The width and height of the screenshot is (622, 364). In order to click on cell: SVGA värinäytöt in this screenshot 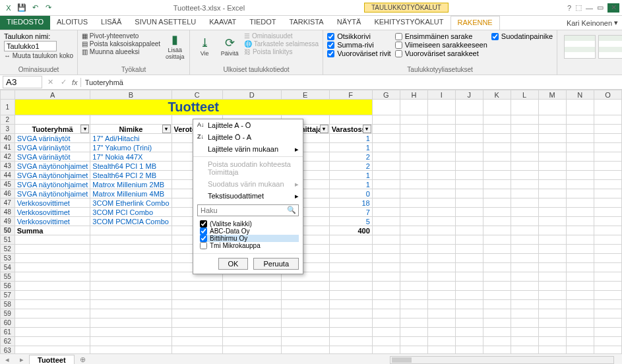, I will do `click(53, 157)`.